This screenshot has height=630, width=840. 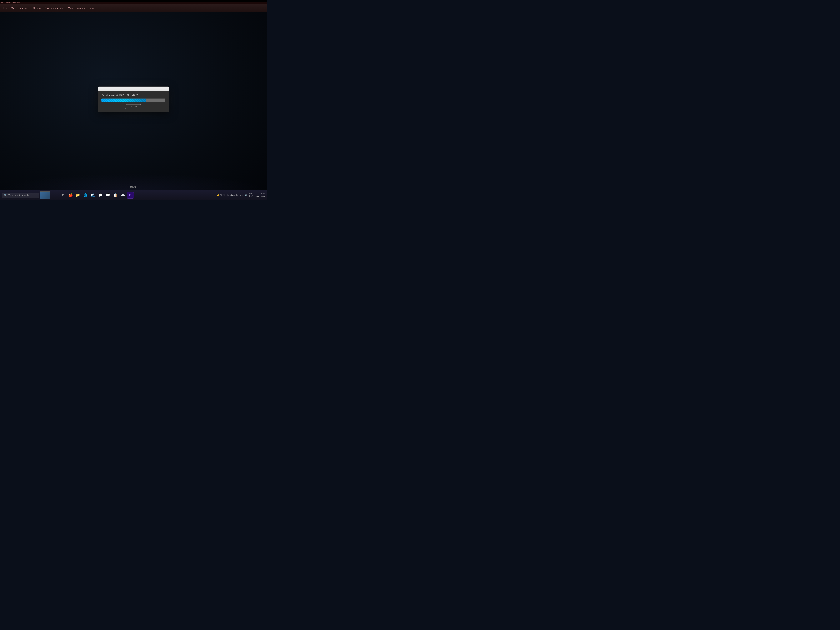 What do you see at coordinates (133, 100) in the screenshot?
I see `progress-bar-container` at bounding box center [133, 100].